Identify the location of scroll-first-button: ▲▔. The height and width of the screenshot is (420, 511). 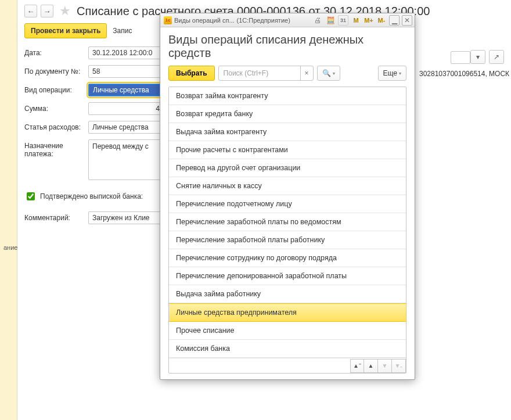
(357, 366).